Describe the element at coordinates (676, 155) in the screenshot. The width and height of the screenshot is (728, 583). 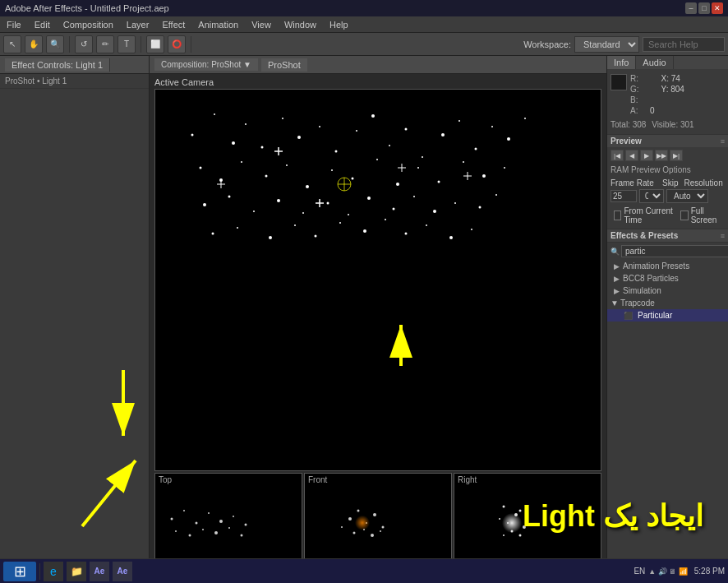
I see `prev-last-btn: ▶|` at that location.